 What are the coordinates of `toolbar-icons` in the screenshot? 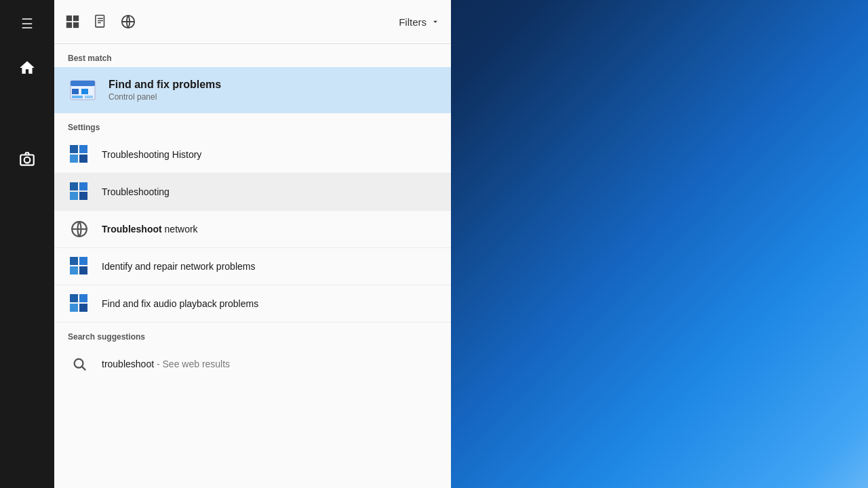 It's located at (232, 22).